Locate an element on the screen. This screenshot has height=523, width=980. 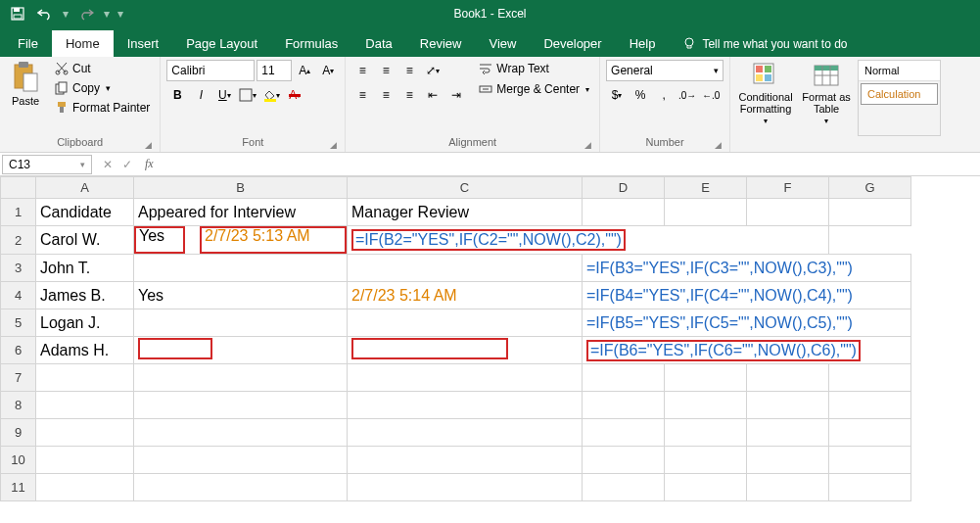
clipboard-dialog-icon: ◢ is located at coordinates (149, 145).